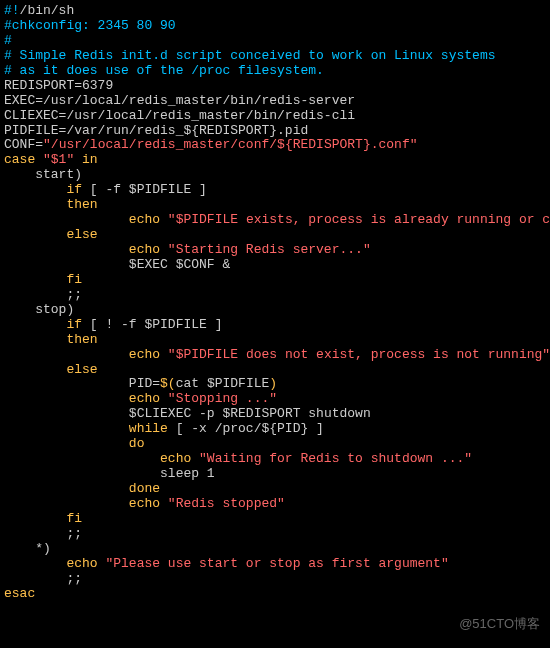 The height and width of the screenshot is (648, 550). Describe the element at coordinates (275, 132) in the screenshot. I see `code-line: PIDFILE=/var/run/redis_${REDISPORT}.pid` at that location.